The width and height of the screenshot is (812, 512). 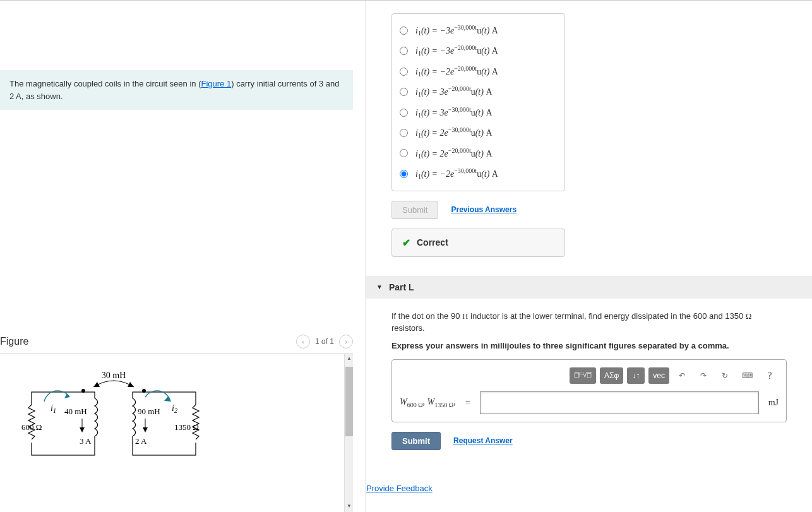 What do you see at coordinates (325, 342) in the screenshot?
I see `figure-nav: ‹ 1 of 1 ›` at bounding box center [325, 342].